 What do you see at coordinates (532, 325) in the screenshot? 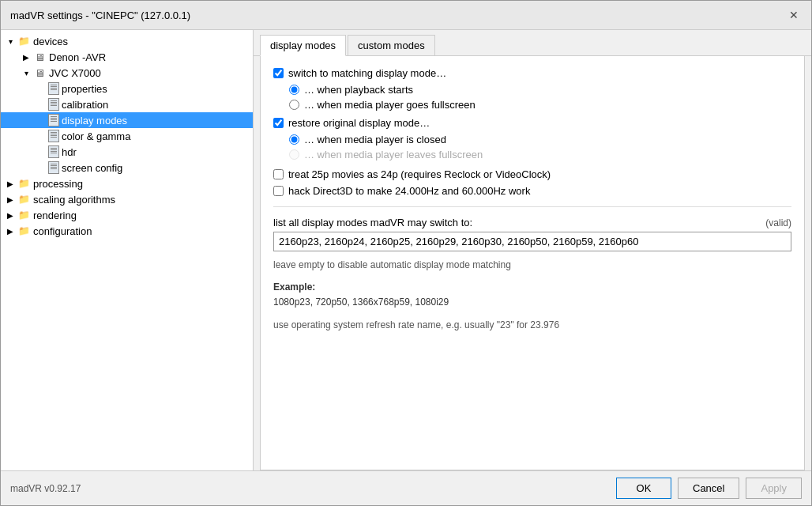
I see `refresh-hint: use operating system refresh rate name, …` at bounding box center [532, 325].